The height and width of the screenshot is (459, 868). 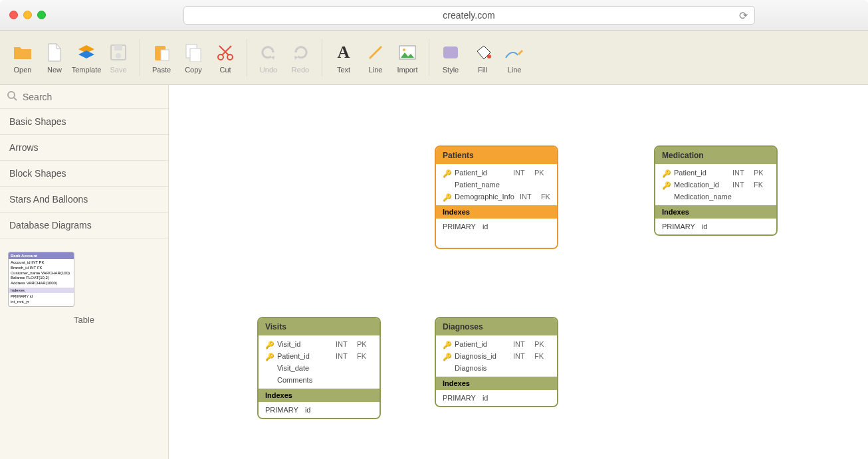 What do you see at coordinates (407, 52) in the screenshot?
I see `image-icon` at bounding box center [407, 52].